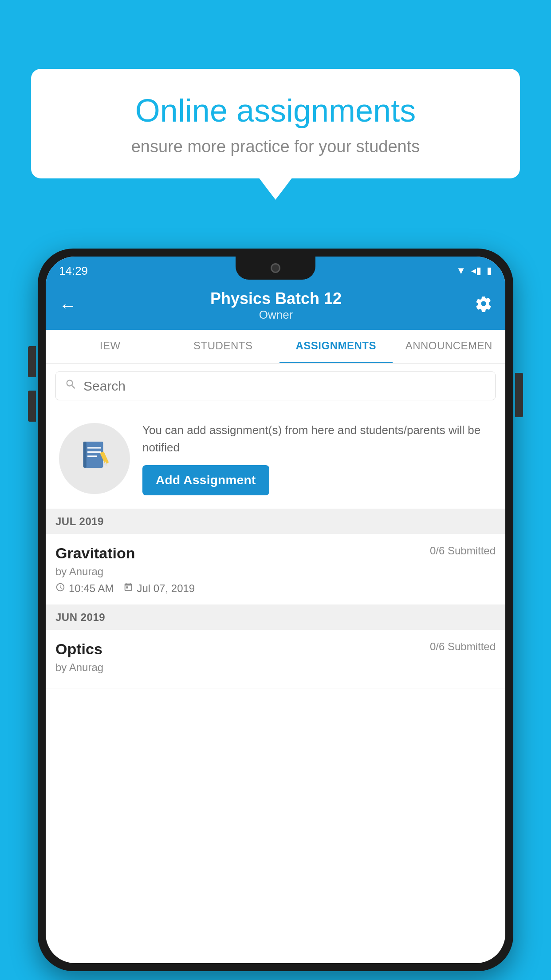 The image size is (551, 980). What do you see at coordinates (276, 522) in the screenshot?
I see `month-separator-jul: JUL 2019` at bounding box center [276, 522].